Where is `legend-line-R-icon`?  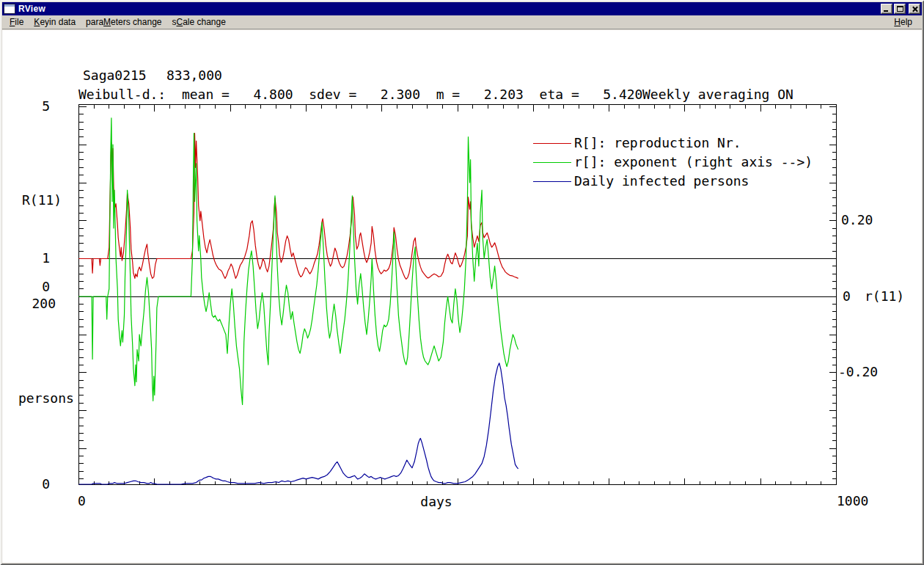
legend-line-R-icon is located at coordinates (552, 144).